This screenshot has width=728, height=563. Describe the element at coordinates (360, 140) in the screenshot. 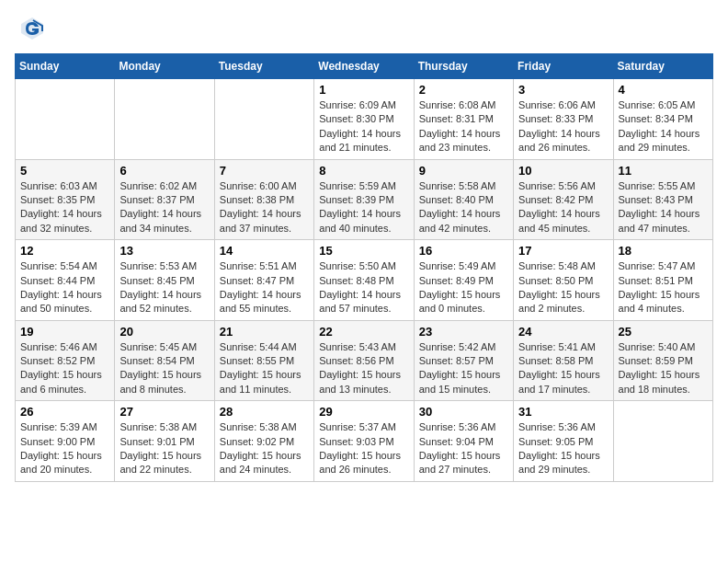

I see `daylight-1: Daylight: 14 hours and 21 minutes.` at that location.